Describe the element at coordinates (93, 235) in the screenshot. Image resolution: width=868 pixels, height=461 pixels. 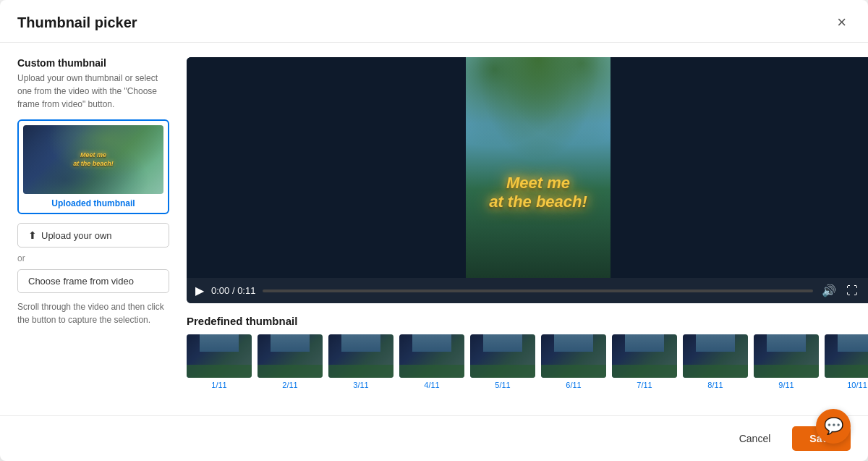
I see `upload-own-button: ⬆ Upload your own` at that location.